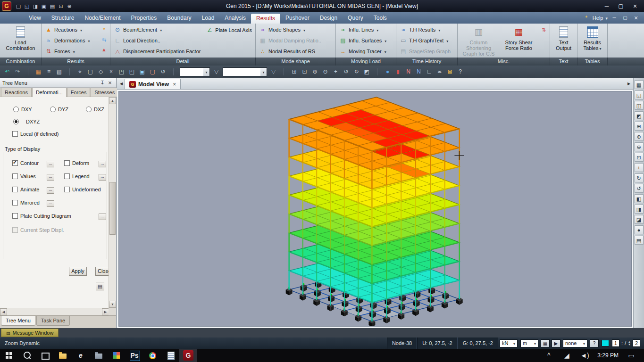 Image resolution: width=644 pixels, height=362 pixels. Describe the element at coordinates (356, 18) in the screenshot. I see `menu-item-query: Query` at that location.